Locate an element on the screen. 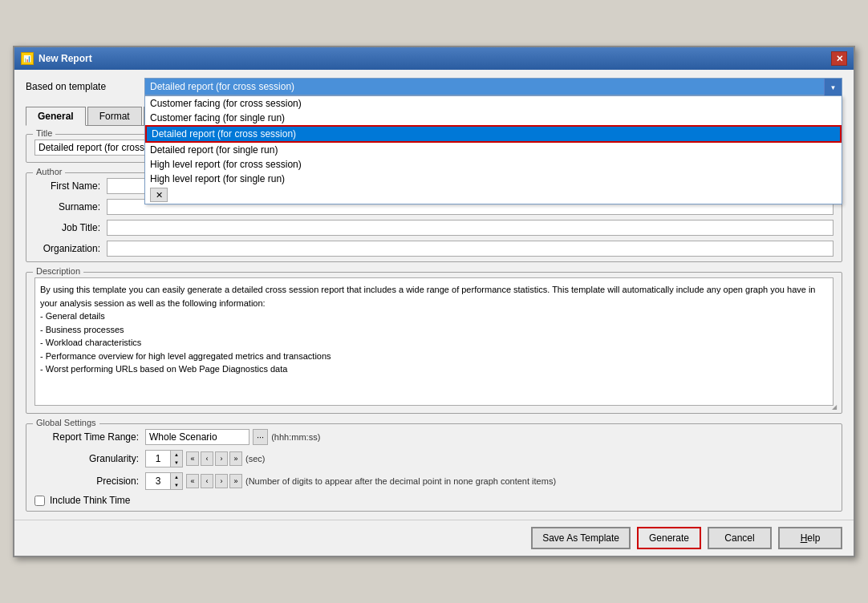 This screenshot has width=868, height=603. granularity-prev-prev: « is located at coordinates (193, 459).